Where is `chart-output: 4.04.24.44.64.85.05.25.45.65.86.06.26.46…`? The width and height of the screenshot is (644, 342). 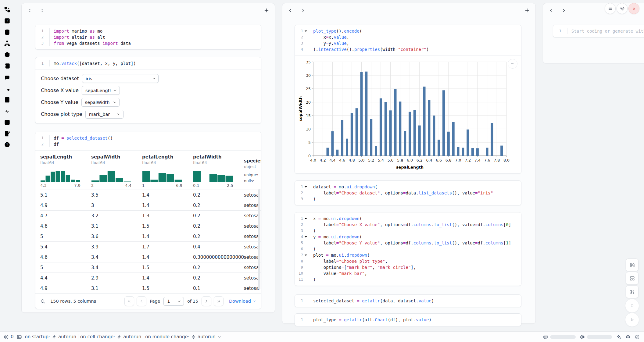
chart-output: 4.04.24.44.64.85.05.25.45.65.86.06.26.46… is located at coordinates (408, 115).